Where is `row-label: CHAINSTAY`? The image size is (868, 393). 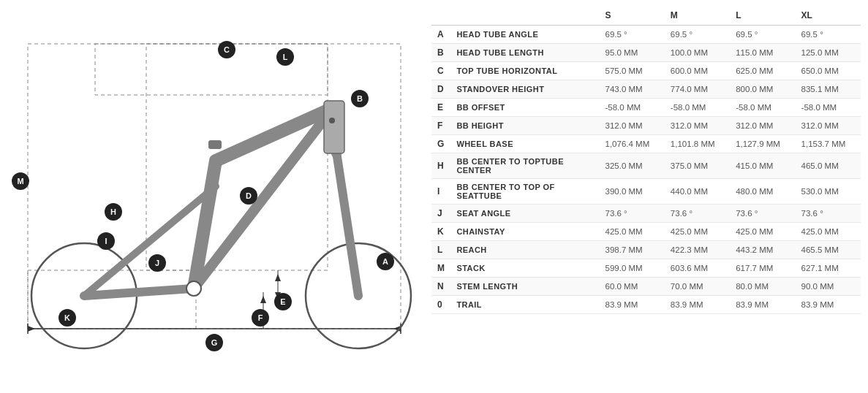 row-label: CHAINSTAY is located at coordinates (525, 232).